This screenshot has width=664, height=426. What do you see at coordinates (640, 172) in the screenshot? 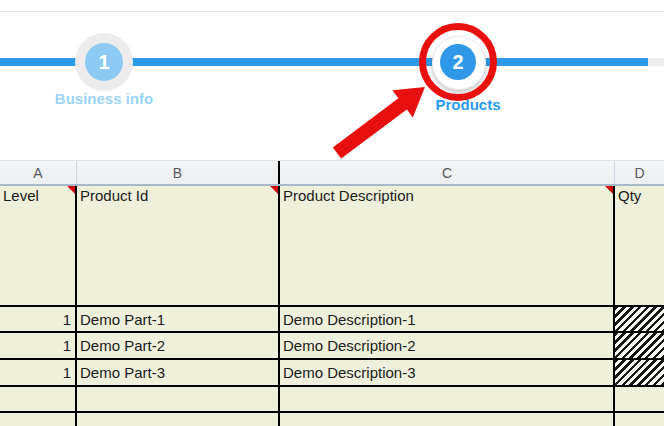
I see `column-header-d: D` at bounding box center [640, 172].